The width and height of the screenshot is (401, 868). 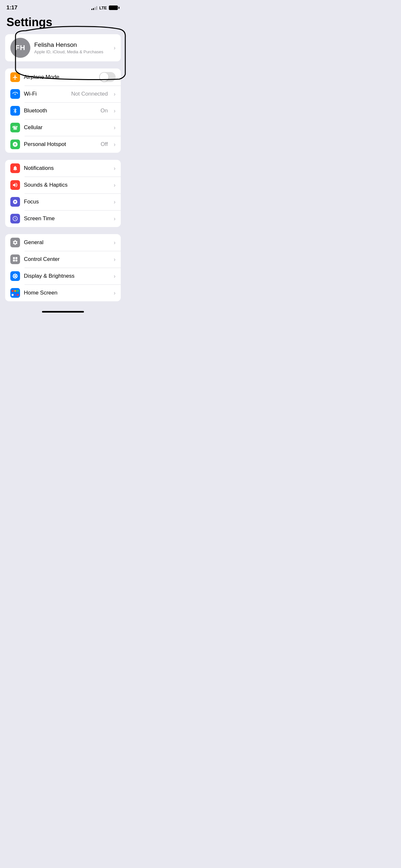 I want to click on bluetooth-chevron: ›, so click(x=115, y=111).